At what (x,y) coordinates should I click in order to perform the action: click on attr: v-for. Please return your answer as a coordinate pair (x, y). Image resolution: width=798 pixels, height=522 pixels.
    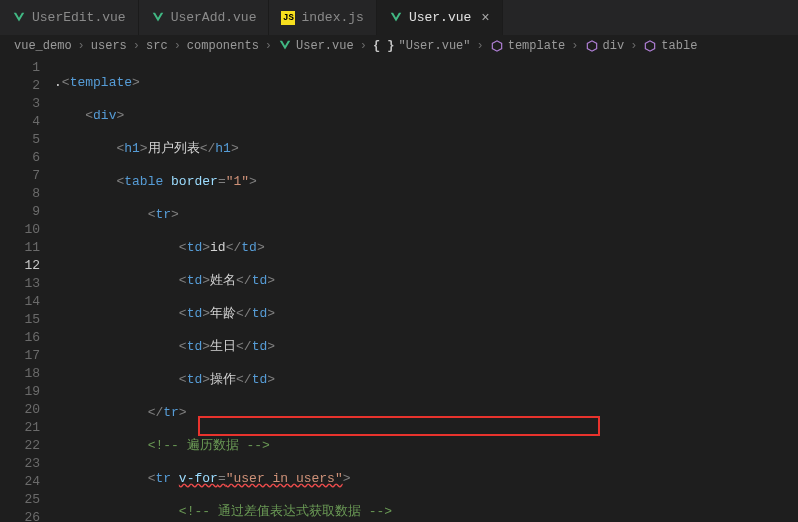
    Looking at the image, I should click on (198, 478).